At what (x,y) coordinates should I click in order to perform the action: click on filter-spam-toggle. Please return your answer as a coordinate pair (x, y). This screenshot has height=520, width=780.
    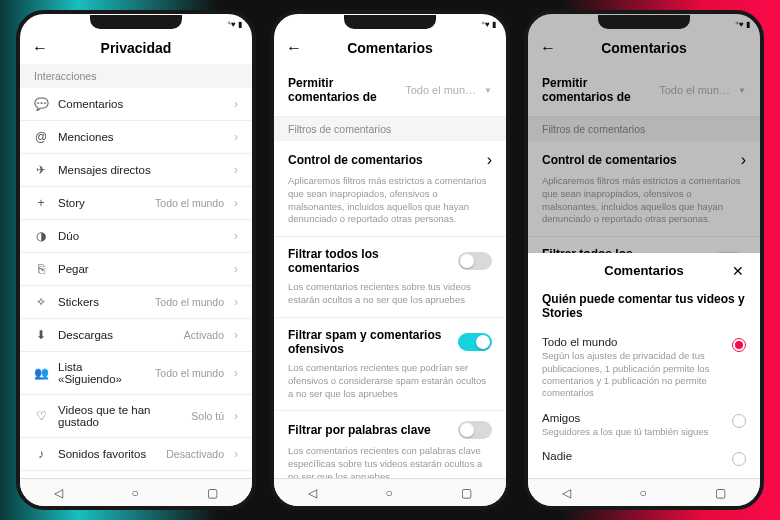
    Looking at the image, I should click on (475, 342).